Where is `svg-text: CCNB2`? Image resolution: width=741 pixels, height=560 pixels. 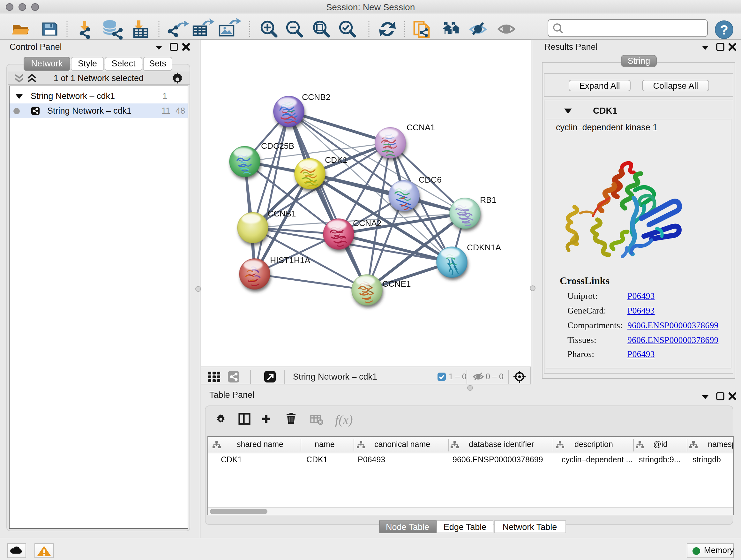
svg-text: CCNB2 is located at coordinates (316, 97).